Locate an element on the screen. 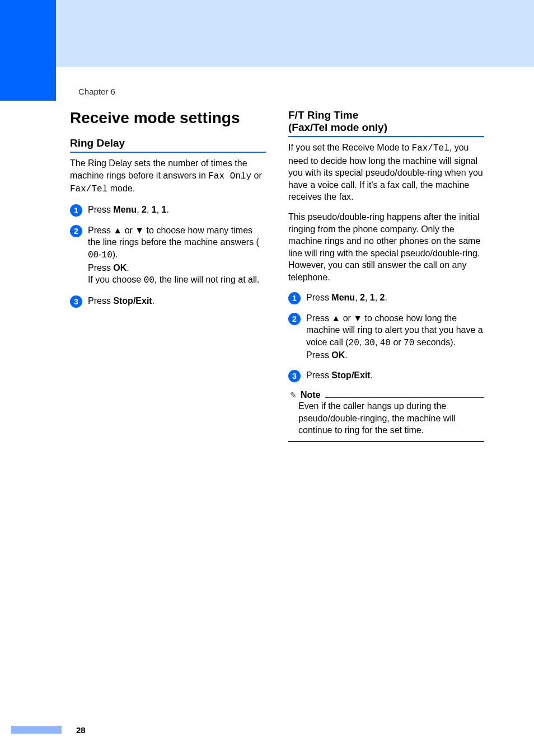 The height and width of the screenshot is (756, 534). ring-delay-steps: 1 Press Menu, 2, 1, 1. 2 Press ▲ or ▼ to… is located at coordinates (168, 256).